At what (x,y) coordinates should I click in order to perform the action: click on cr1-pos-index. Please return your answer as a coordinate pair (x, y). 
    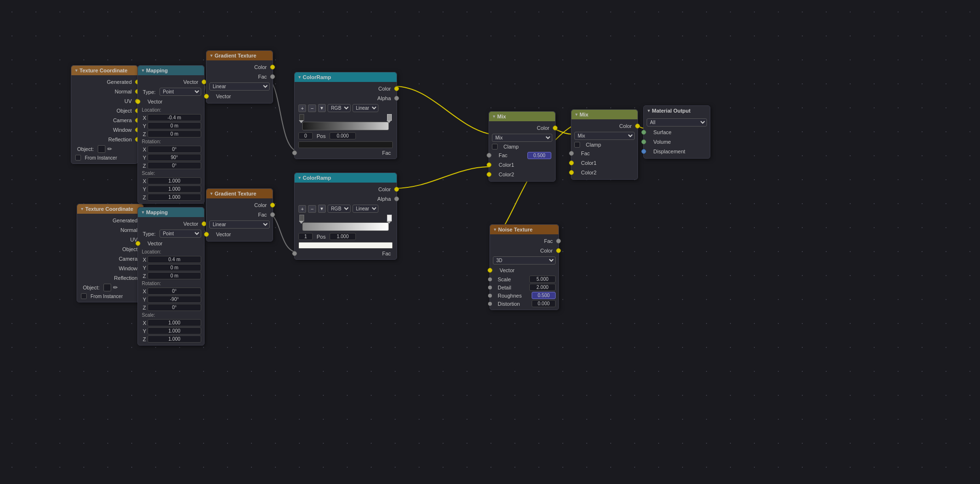
    Looking at the image, I should click on (306, 136).